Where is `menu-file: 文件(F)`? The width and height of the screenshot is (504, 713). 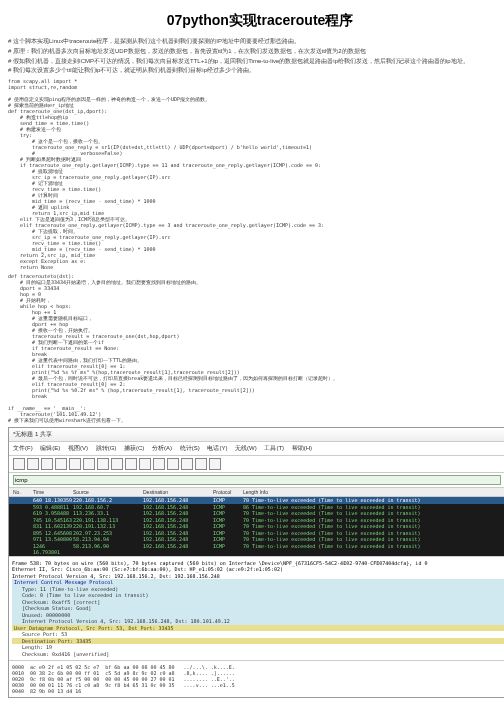
menu-file: 文件(F) is located at coordinates (23, 448).